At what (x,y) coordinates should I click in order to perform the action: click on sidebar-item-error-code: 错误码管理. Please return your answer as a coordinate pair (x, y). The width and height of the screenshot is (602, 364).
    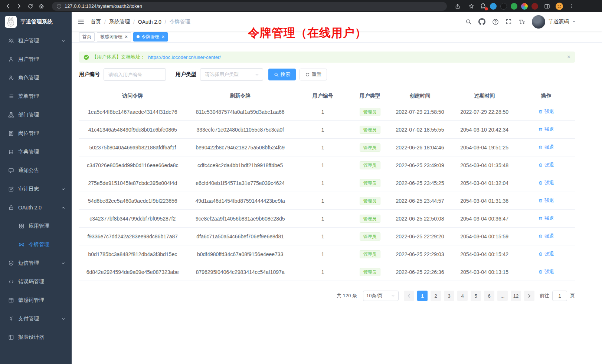
    Looking at the image, I should click on (36, 282).